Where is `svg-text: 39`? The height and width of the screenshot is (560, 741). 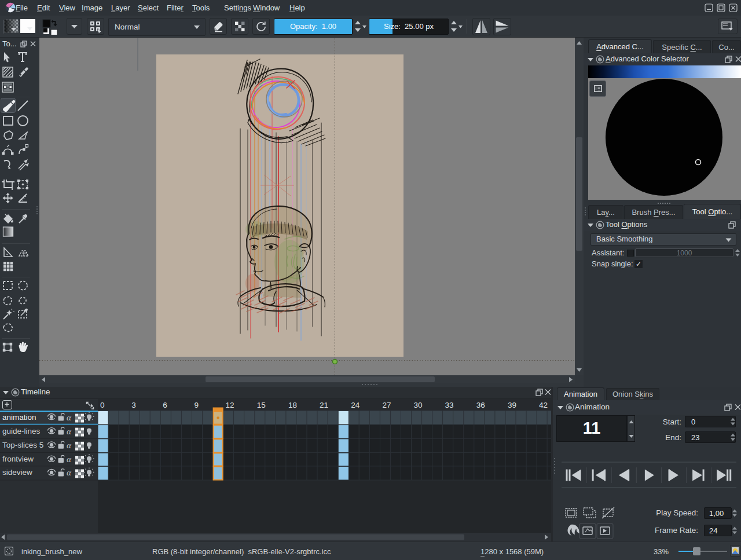
svg-text: 39 is located at coordinates (512, 405).